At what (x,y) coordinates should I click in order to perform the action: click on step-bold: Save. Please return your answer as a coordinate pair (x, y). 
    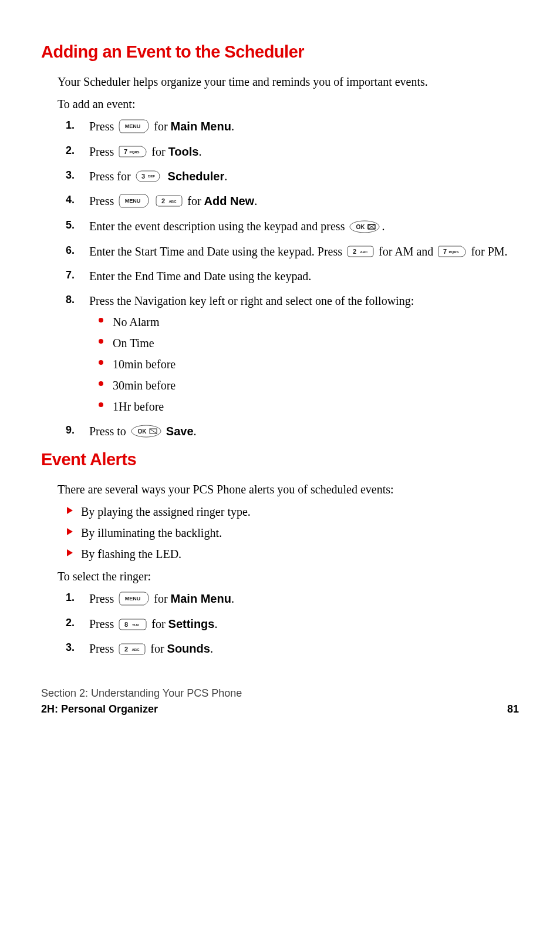
    Looking at the image, I should click on (180, 431).